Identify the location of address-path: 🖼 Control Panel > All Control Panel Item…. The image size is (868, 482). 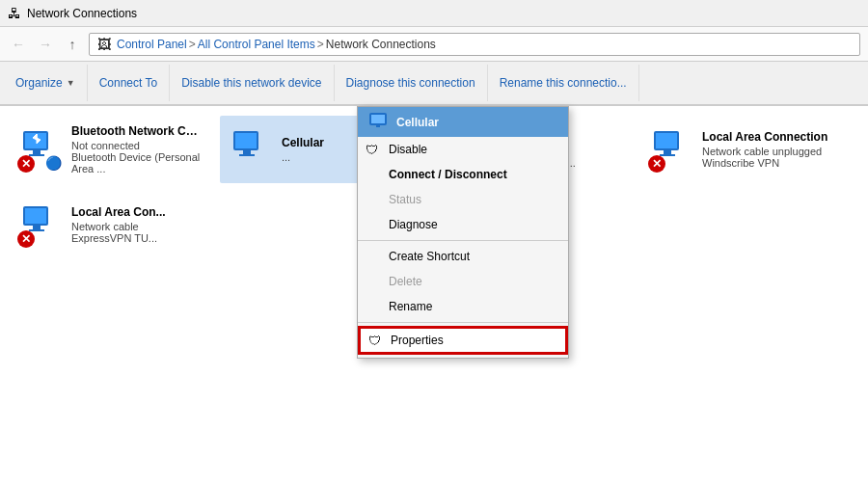
(475, 44).